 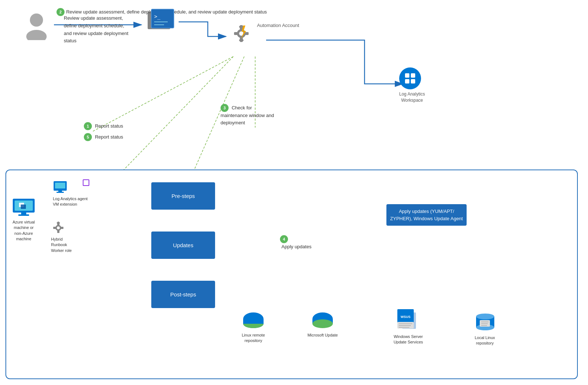 I want to click on log-analytics-label: Log AnalyticsWorkspace, so click(x=412, y=97).